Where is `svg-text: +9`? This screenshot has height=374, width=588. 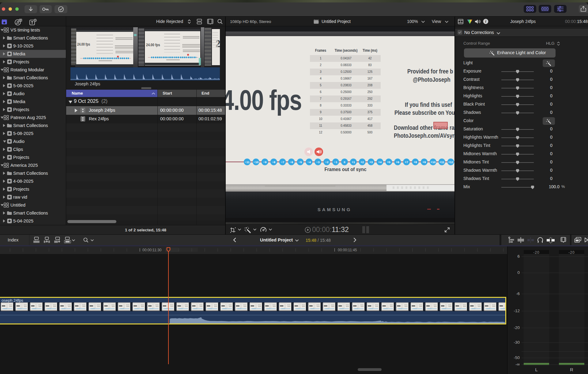
svg-text: +9 is located at coordinates (424, 162).